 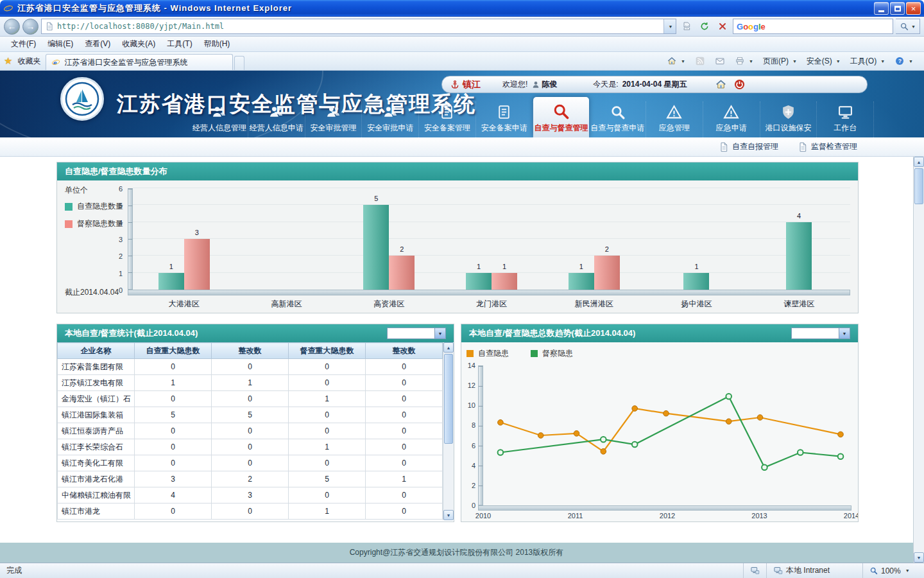 I want to click on date-value: 2014-04-04 星期五, so click(x=654, y=85).